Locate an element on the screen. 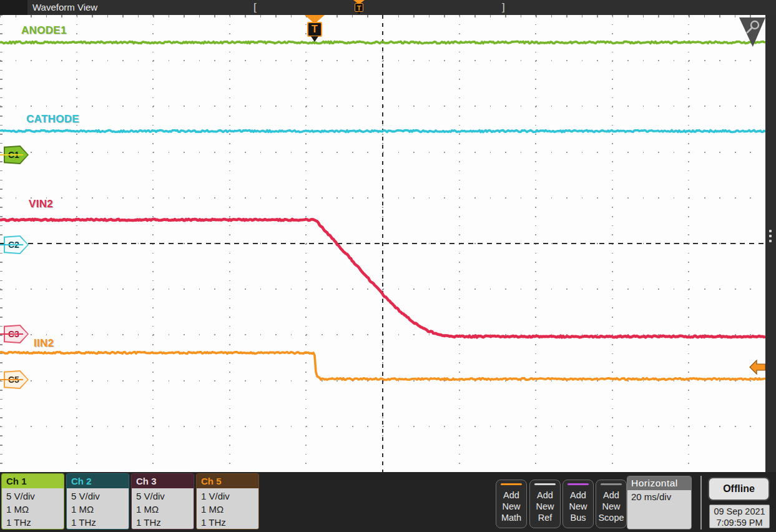 The height and width of the screenshot is (532, 776). ch2-scale: 5 V/div is located at coordinates (100, 496).